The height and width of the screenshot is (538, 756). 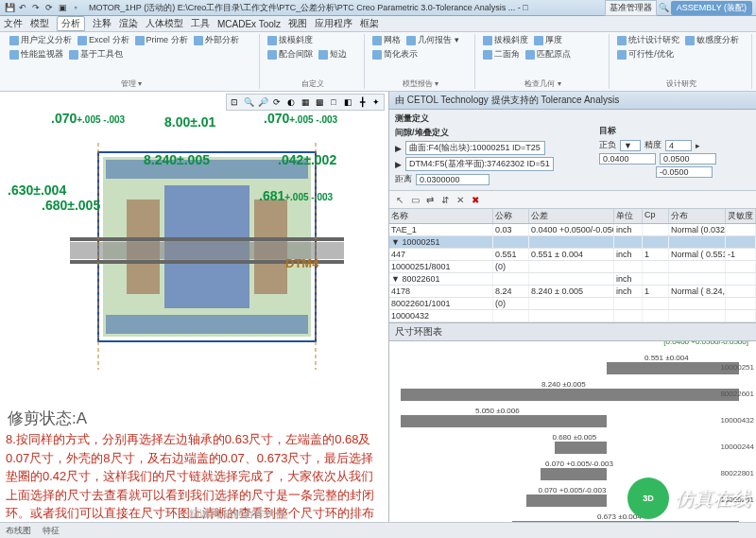 I want to click on undo-icon: ↶, so click(x=23, y=8).